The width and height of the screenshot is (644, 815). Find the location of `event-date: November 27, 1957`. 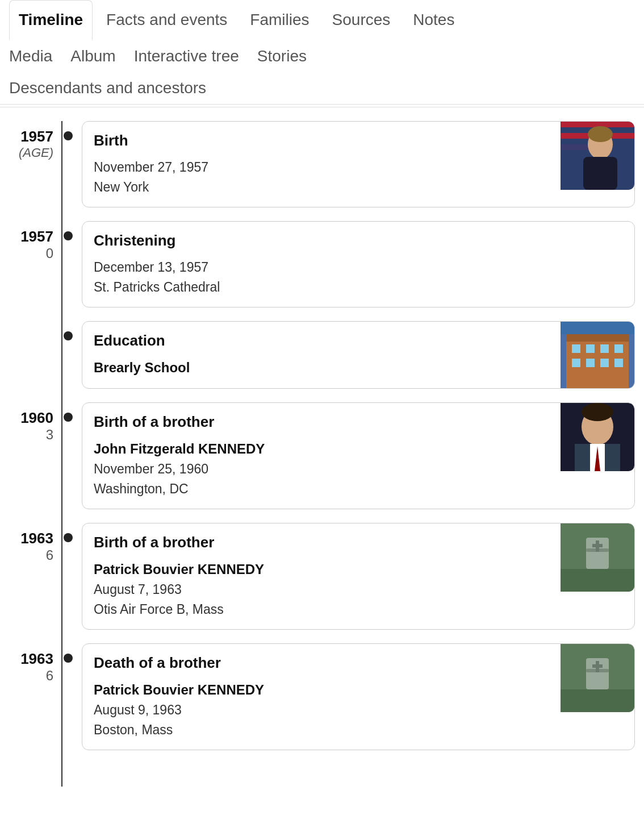

event-date: November 27, 1957 is located at coordinates (356, 167).